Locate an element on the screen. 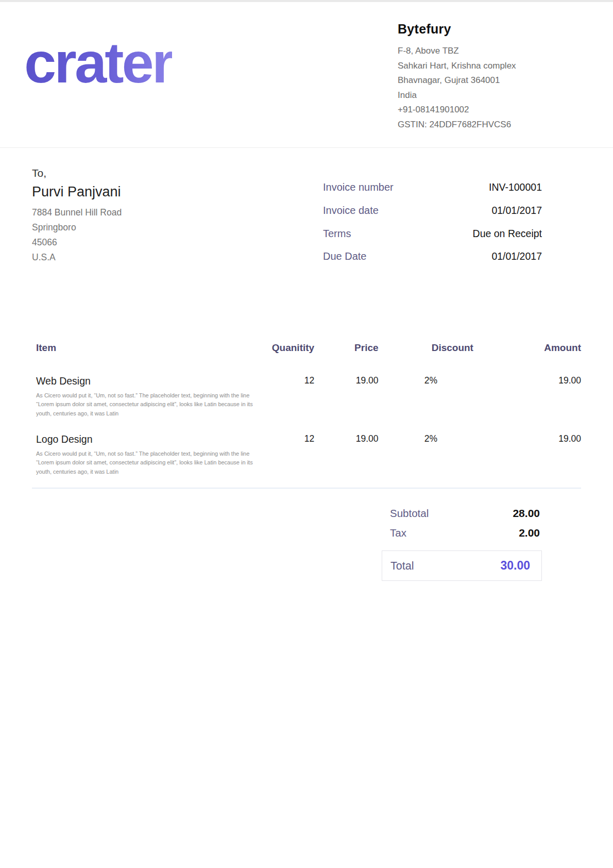 The height and width of the screenshot is (868, 613). invoice-date-value: 01/01/2017 is located at coordinates (468, 210).